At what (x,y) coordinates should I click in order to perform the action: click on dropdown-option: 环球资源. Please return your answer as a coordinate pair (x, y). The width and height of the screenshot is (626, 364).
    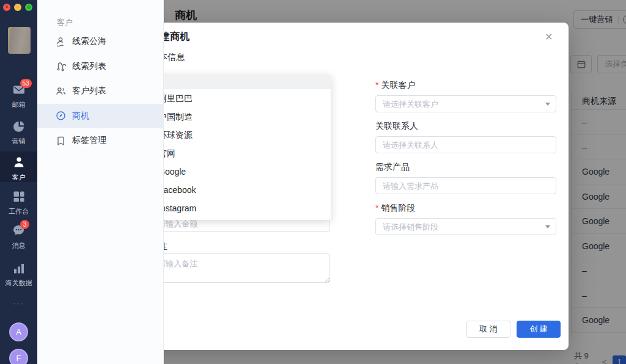
    Looking at the image, I should click on (241, 135).